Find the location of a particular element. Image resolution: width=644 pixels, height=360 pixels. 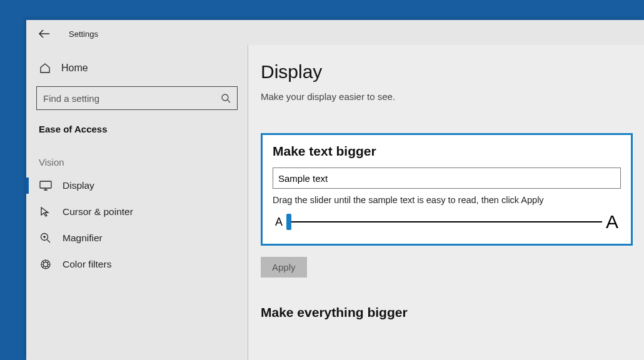

sidebar-item-label: Color filters is located at coordinates (87, 264).